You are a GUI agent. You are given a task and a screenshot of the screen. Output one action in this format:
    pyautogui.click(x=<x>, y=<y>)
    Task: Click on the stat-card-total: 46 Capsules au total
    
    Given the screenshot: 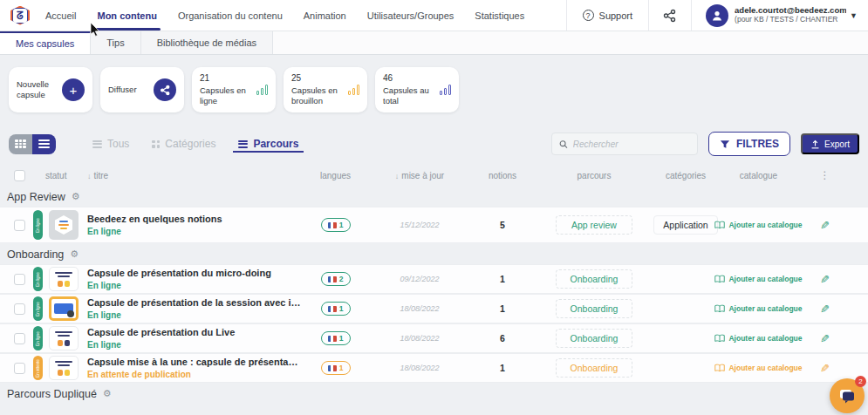 What is the action you would take?
    pyautogui.click(x=417, y=90)
    